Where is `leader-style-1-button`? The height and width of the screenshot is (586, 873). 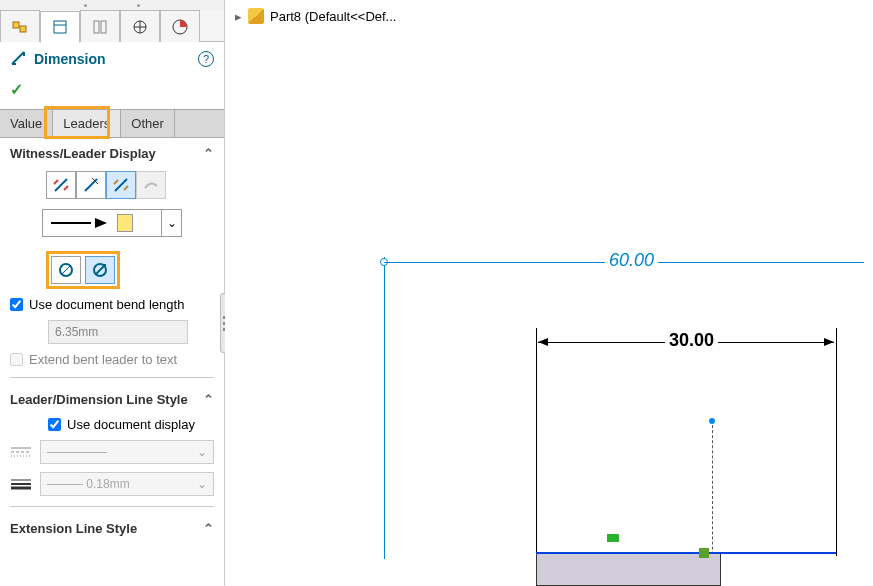 leader-style-1-button is located at coordinates (61, 185).